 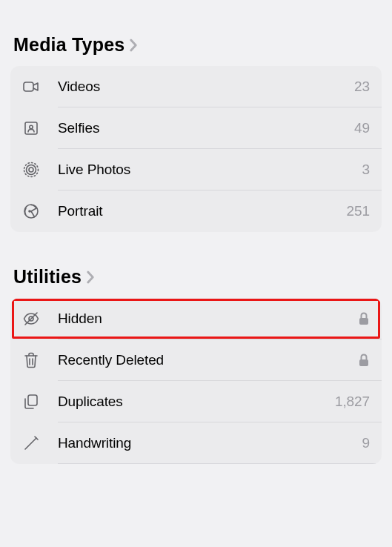 I want to click on list-row-duplicates: Duplicates 1,827, so click(x=196, y=402).